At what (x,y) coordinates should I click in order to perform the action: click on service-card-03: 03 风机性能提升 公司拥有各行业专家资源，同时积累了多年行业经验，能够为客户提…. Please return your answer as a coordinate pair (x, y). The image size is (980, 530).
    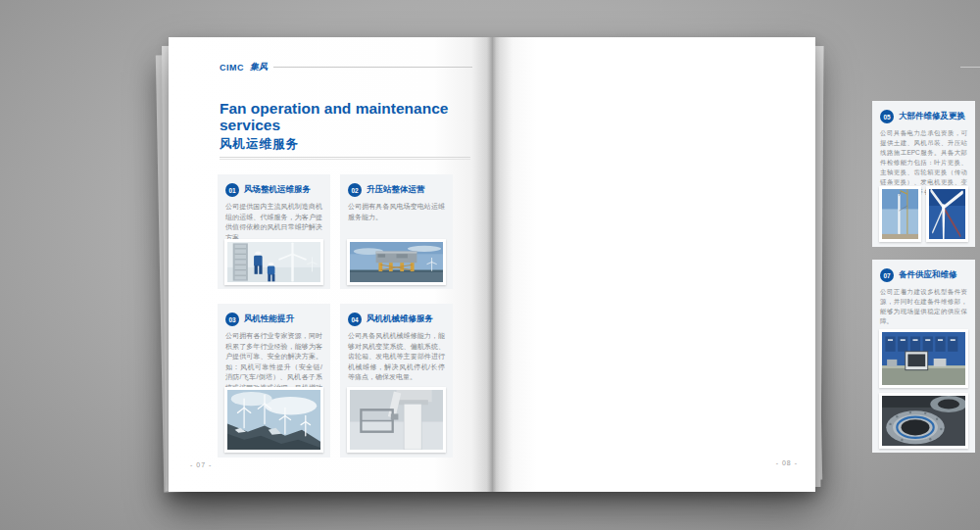
    Looking at the image, I should click on (274, 380).